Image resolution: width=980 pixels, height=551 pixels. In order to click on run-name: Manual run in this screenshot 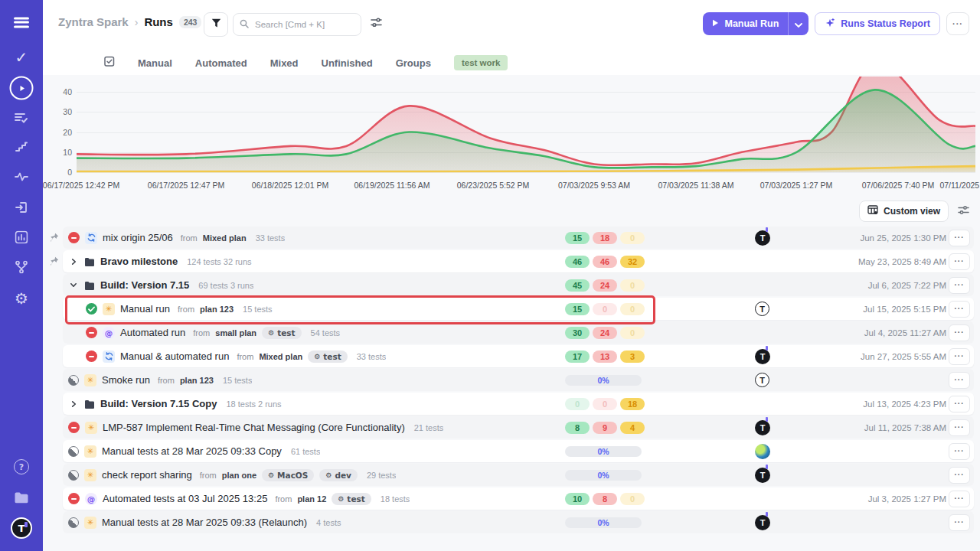, I will do `click(145, 309)`.